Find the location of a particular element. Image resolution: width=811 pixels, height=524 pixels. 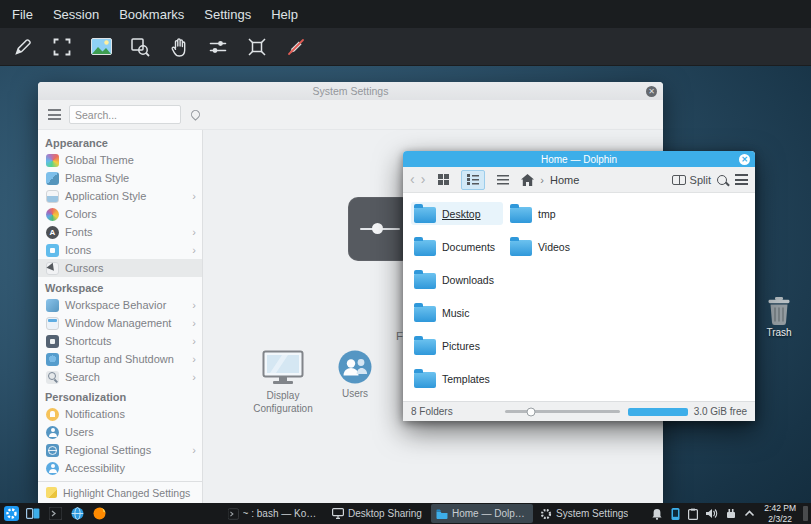

konsole-icon is located at coordinates (55, 514).